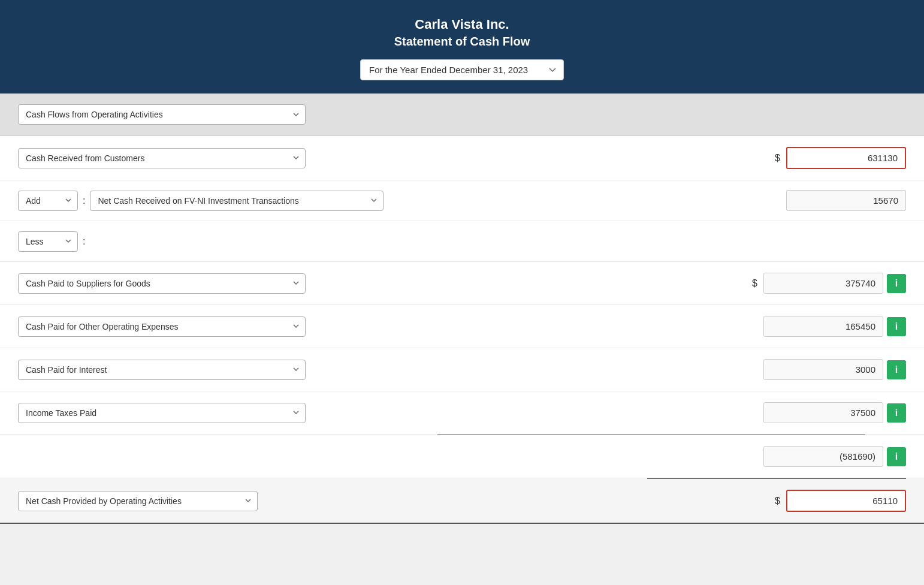 The height and width of the screenshot is (585, 924). What do you see at coordinates (162, 114) in the screenshot?
I see `section-select: Cash Flows from Operating Activities` at bounding box center [162, 114].